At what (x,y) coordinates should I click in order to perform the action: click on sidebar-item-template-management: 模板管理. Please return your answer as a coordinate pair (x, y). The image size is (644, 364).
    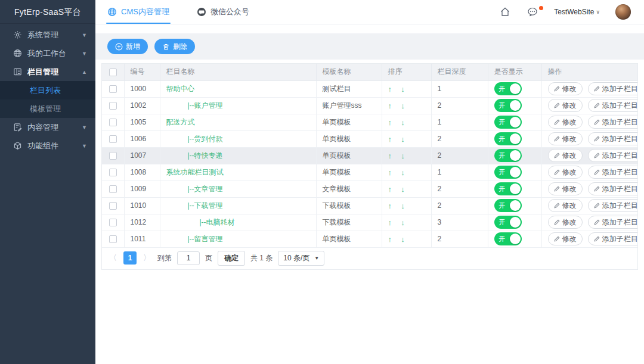
    Looking at the image, I should click on (48, 108).